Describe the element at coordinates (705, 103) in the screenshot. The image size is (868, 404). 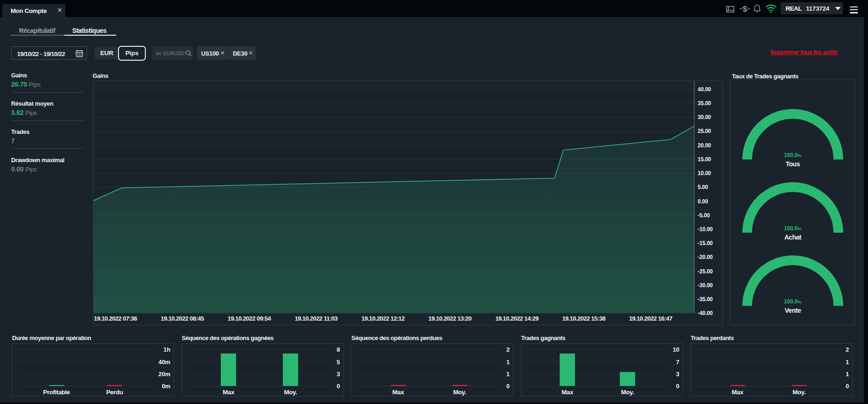
I see `svg-text: 35.00` at that location.